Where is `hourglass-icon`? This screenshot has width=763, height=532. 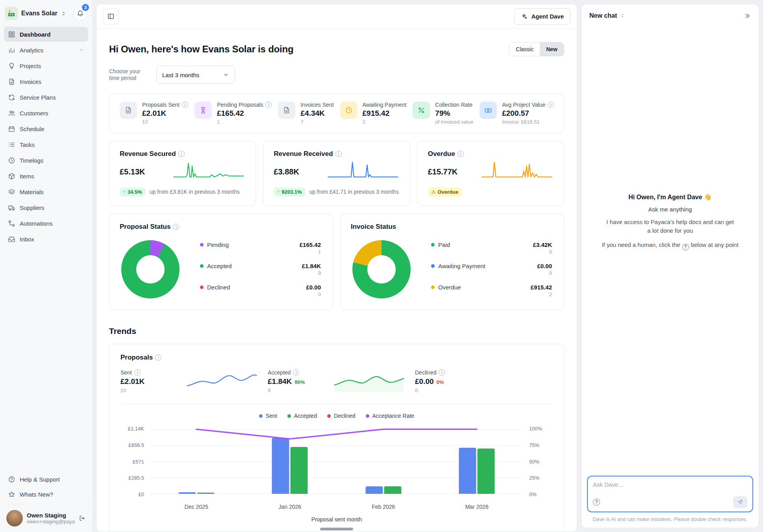
hourglass-icon is located at coordinates (203, 110).